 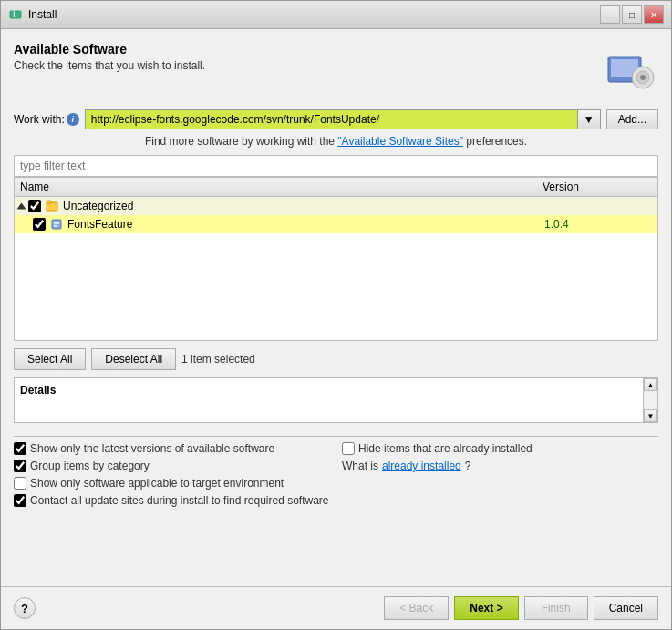 What do you see at coordinates (73, 119) in the screenshot?
I see `info-icon: i` at bounding box center [73, 119].